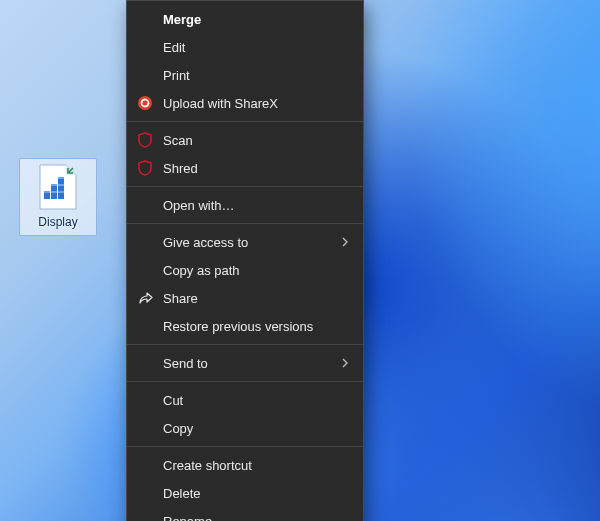  What do you see at coordinates (256, 298) in the screenshot?
I see `menu-item-label: Share` at bounding box center [256, 298].